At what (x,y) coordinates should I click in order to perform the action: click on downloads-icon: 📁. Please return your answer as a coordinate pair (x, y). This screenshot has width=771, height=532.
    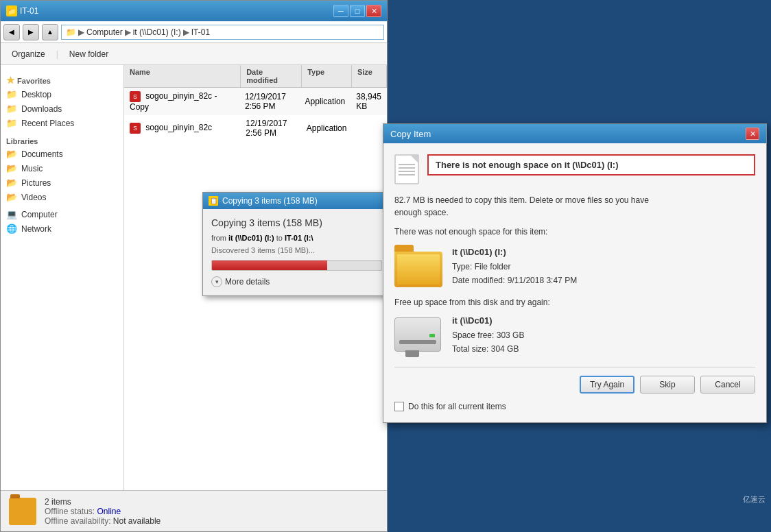
    Looking at the image, I should click on (12, 108).